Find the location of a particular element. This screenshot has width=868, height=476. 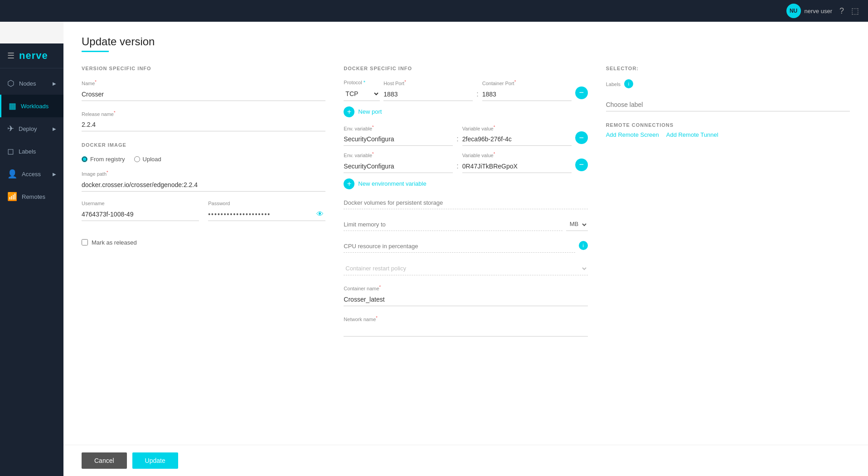

labels-row: Labels i is located at coordinates (728, 85).